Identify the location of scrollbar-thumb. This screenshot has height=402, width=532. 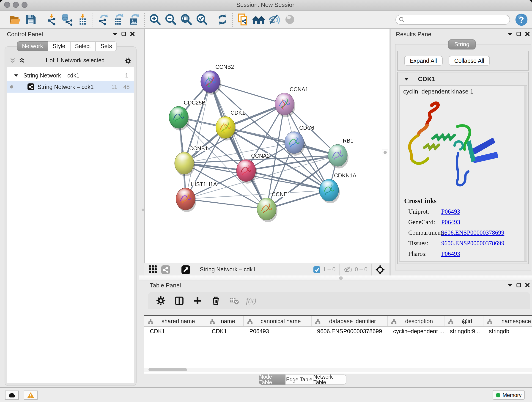
(168, 370).